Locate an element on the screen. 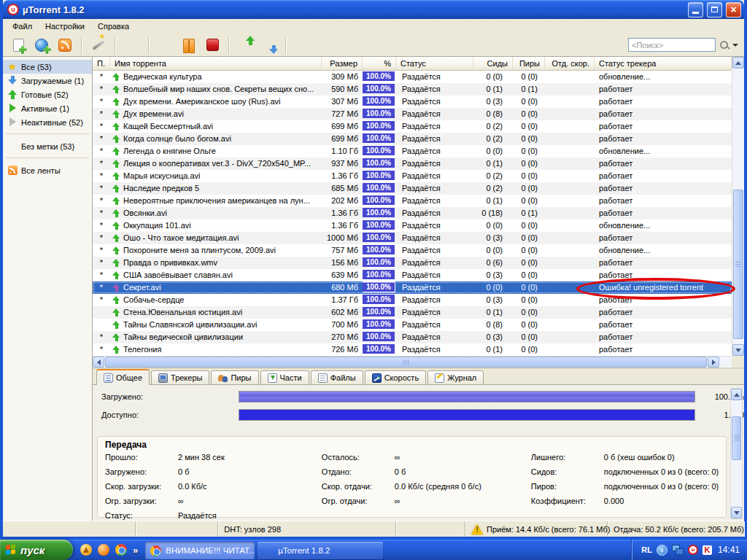 The width and height of the screenshot is (747, 560). detail-tab: Общее is located at coordinates (123, 377).